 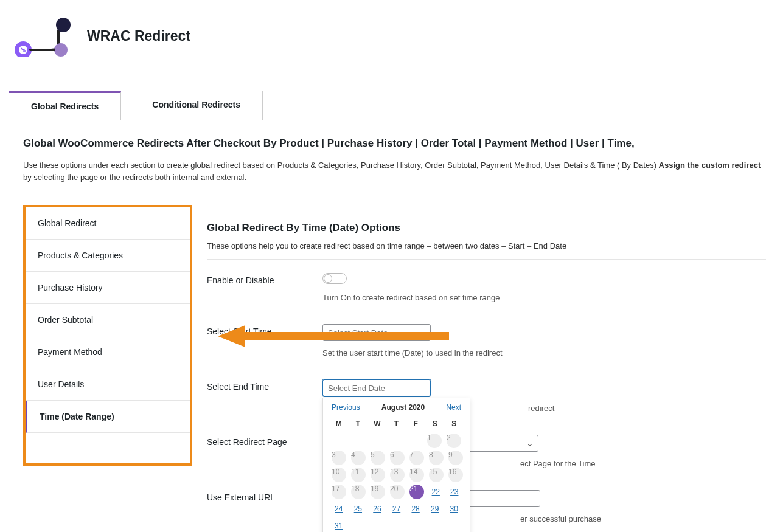 What do you see at coordinates (558, 463) in the screenshot?
I see `help-page-fragment: ect Page for the Time` at bounding box center [558, 463].